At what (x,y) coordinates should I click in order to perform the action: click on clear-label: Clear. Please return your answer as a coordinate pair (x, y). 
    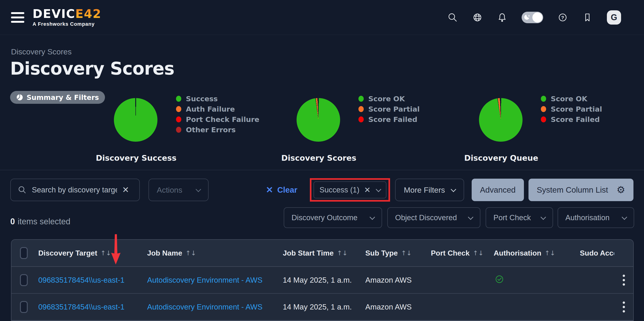
    Looking at the image, I should click on (288, 190).